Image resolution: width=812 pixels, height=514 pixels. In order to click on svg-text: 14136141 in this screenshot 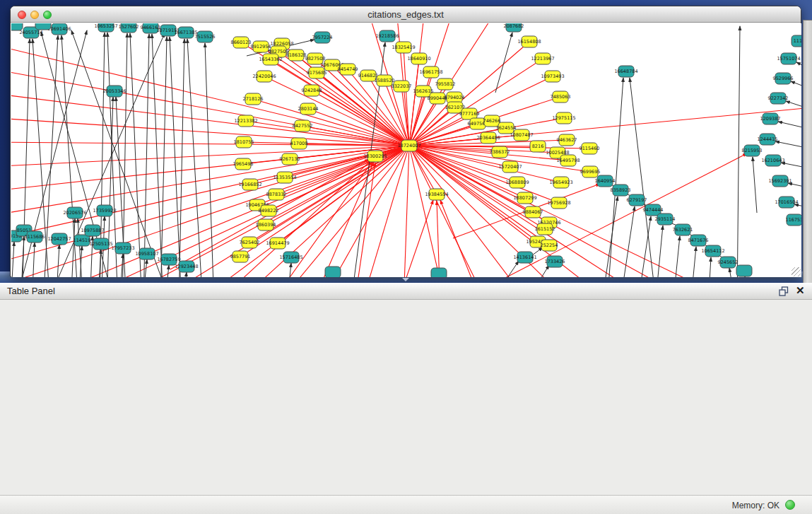, I will do `click(524, 257)`.